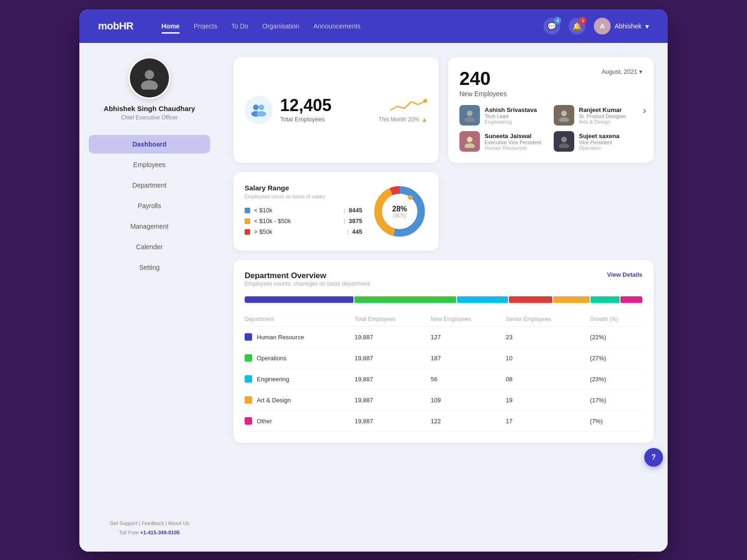 This screenshot has height=560, width=747. What do you see at coordinates (444, 110) in the screenshot?
I see `top-row: 12,405 Total Employees This Month 20% ▲` at bounding box center [444, 110].